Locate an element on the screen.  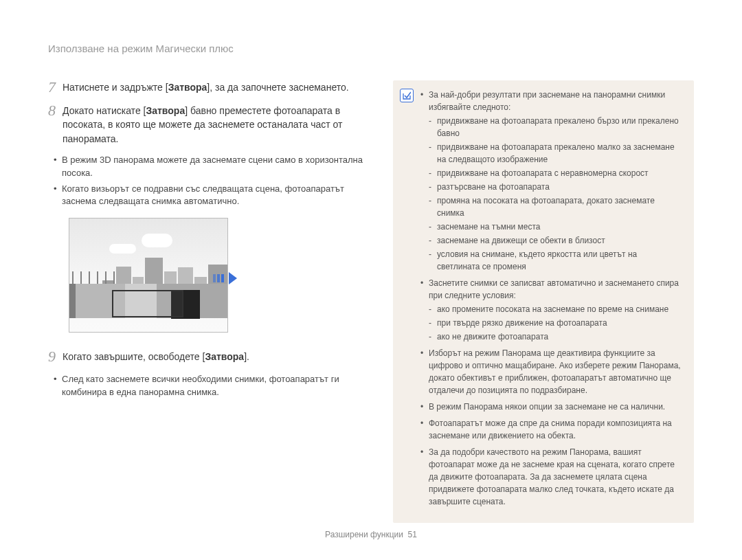
step-7: 7 Натиснете и задръжте [Затвора], за да … is located at coordinates (210, 88).